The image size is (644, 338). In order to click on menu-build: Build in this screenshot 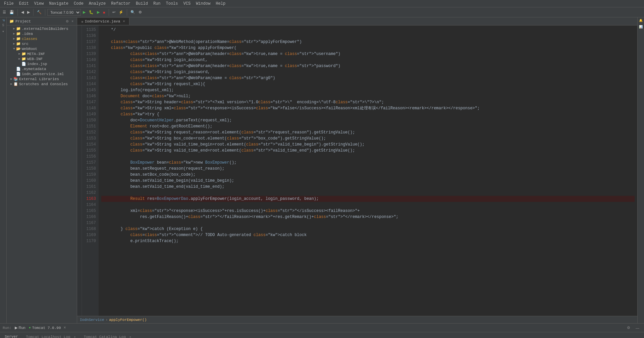, I will do `click(142, 4)`.